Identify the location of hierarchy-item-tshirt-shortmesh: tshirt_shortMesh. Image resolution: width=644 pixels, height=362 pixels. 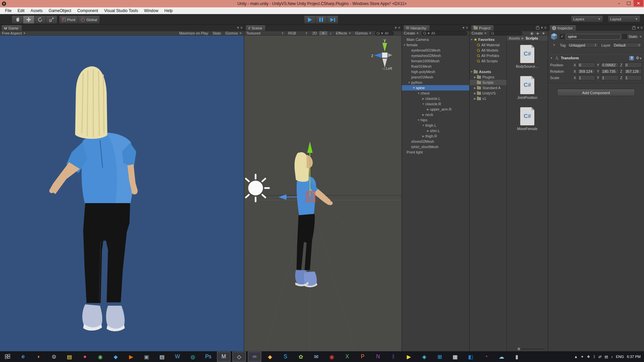
(435, 147).